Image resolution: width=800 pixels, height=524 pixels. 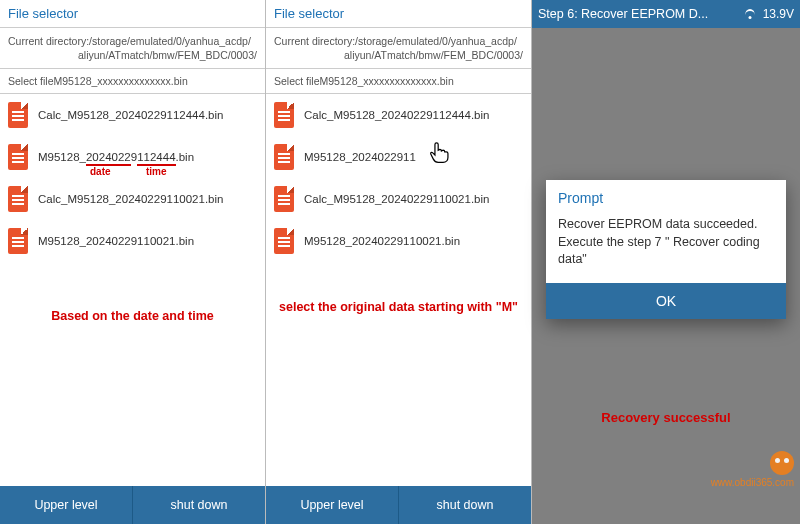 What do you see at coordinates (666, 301) in the screenshot?
I see `ok-button: OK` at bounding box center [666, 301].